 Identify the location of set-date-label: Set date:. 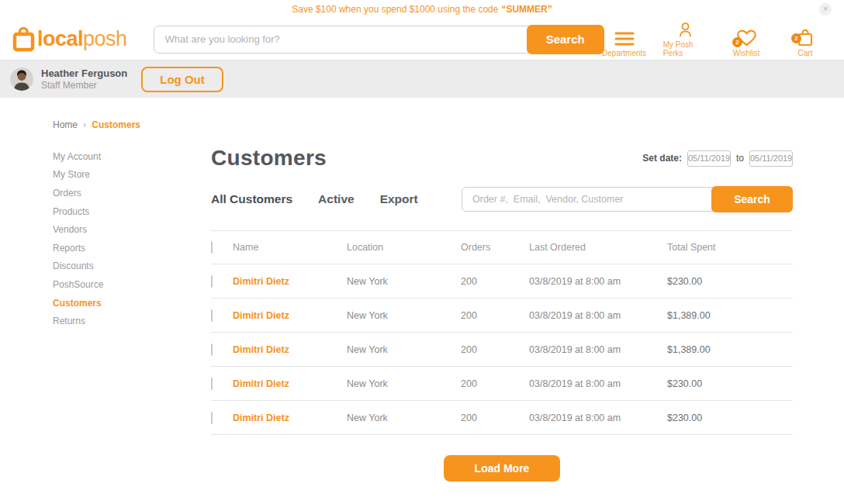
(662, 158).